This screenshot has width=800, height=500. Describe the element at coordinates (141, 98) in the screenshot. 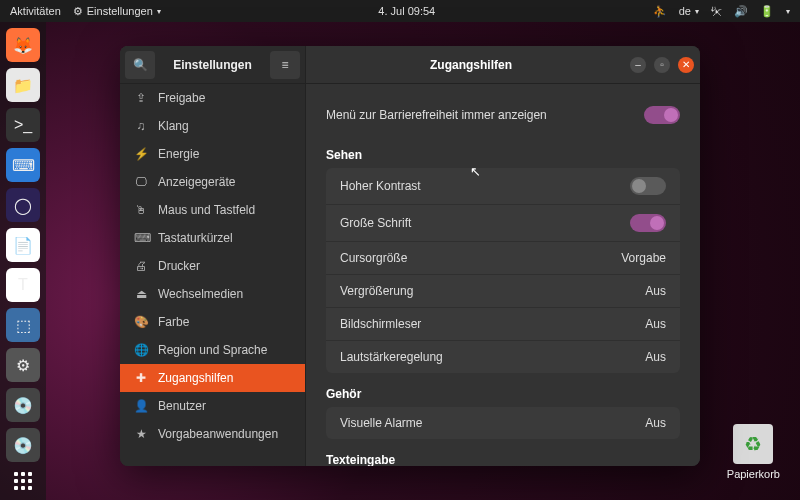

I see `sidebar-icon: ⇪` at that location.